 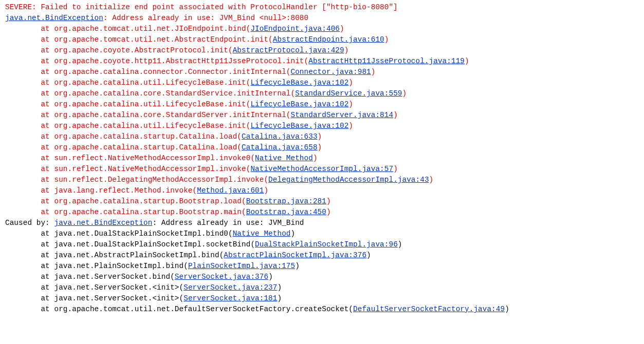 I want to click on source-link: NativeMethodAccessorImpl.java:57, so click(x=322, y=169).